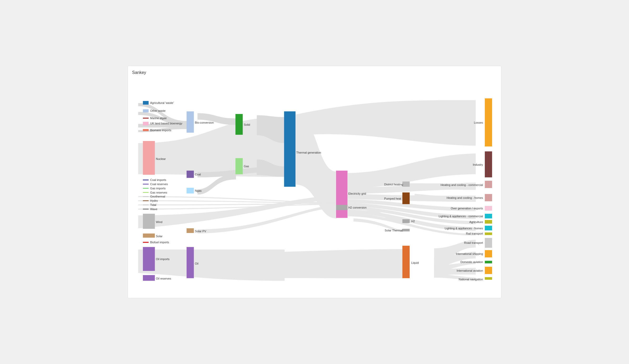 The width and height of the screenshot is (629, 364). What do you see at coordinates (158, 188) in the screenshot?
I see `label-gas-imports: Gas imports` at bounding box center [158, 188].